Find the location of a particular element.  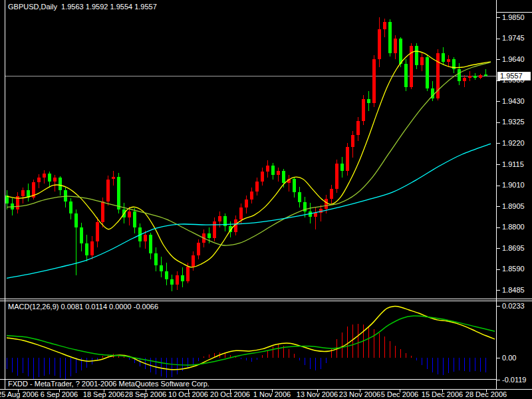

price-axis-label: 1.9430 is located at coordinates (513, 101).